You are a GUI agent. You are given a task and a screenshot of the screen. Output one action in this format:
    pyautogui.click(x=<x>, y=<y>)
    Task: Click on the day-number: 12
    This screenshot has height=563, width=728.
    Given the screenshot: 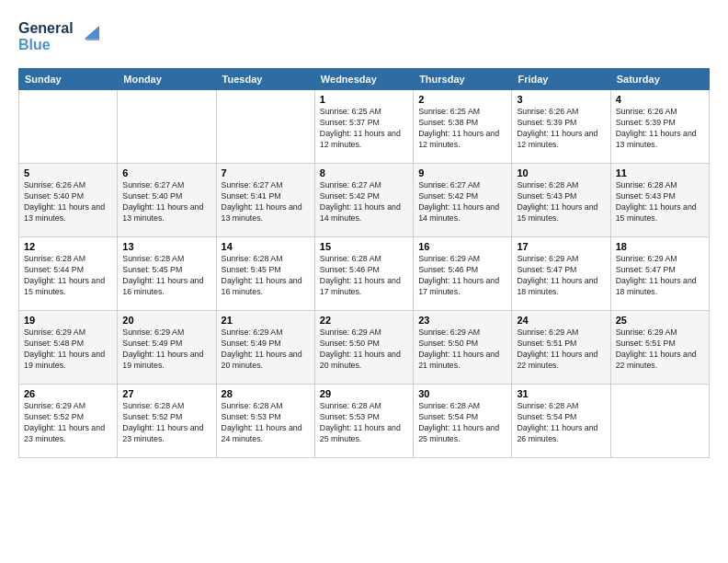 What is the action you would take?
    pyautogui.click(x=68, y=247)
    